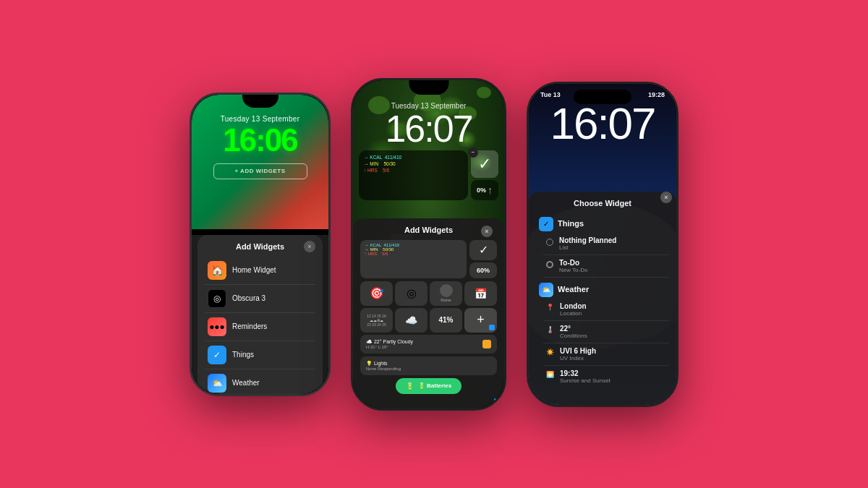  I want to click on weather-label: Weather, so click(246, 383).